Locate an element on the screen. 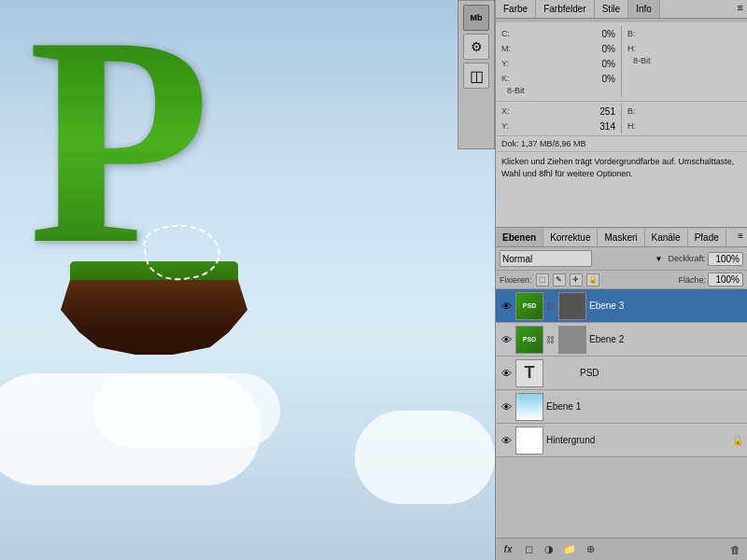  info-panel-collapse: ≡ is located at coordinates (740, 9).